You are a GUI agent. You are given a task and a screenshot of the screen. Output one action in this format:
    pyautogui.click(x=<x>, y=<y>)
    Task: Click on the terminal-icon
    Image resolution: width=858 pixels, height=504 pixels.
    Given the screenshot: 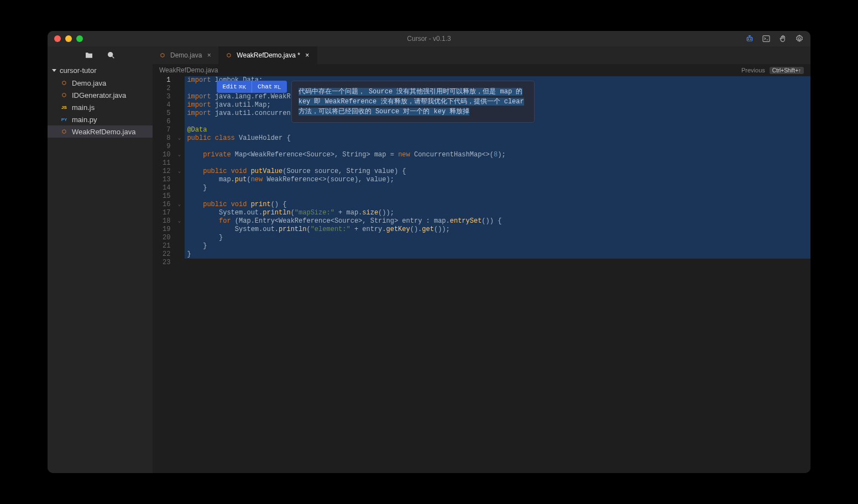 What is the action you would take?
    pyautogui.click(x=766, y=39)
    